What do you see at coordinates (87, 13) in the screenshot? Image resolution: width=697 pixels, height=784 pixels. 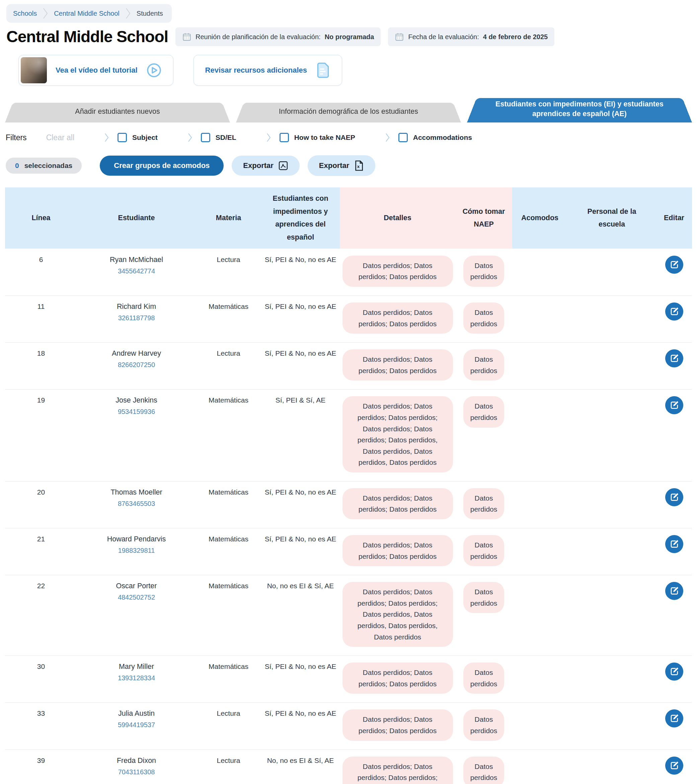 I see `breadcrumb-central-middle-school: Central Middle School` at bounding box center [87, 13].